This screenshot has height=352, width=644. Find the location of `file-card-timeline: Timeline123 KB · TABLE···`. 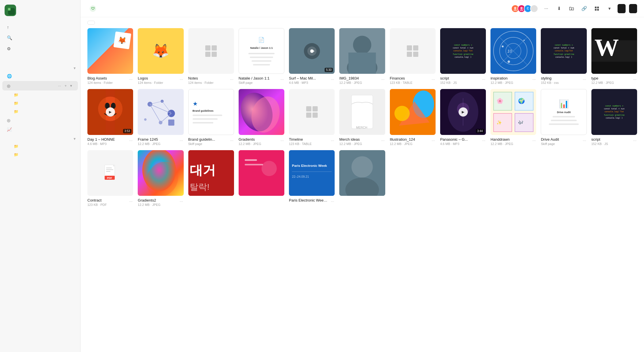

file-card-timeline: Timeline123 KB · TABLE··· is located at coordinates (312, 117).